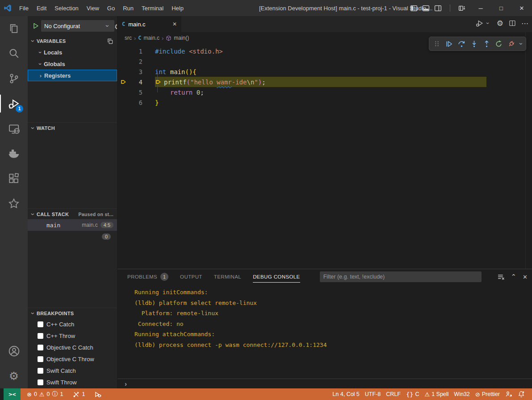  Describe the element at coordinates (148, 277) in the screenshot. I see `panel-tab-problems: PROBLEMS1` at that location.